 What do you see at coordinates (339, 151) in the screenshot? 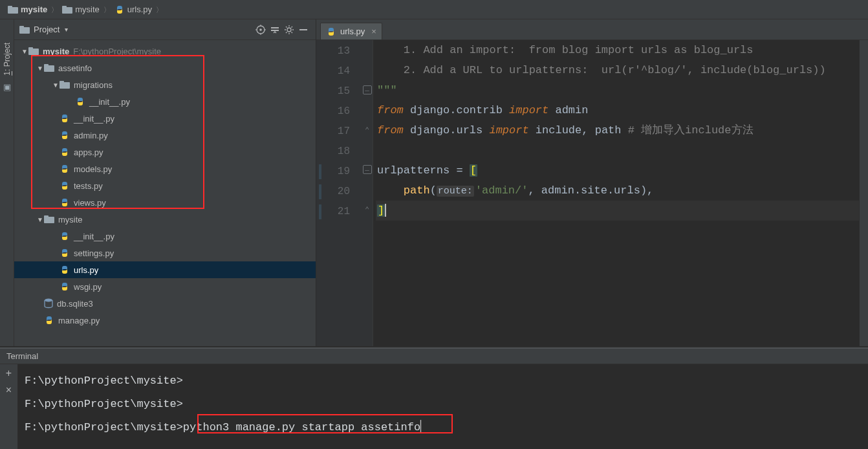
I see `line-number: 18` at bounding box center [339, 151].